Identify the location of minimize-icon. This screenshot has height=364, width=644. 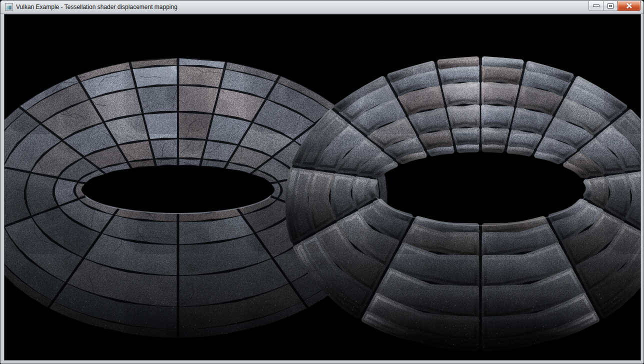
(596, 6).